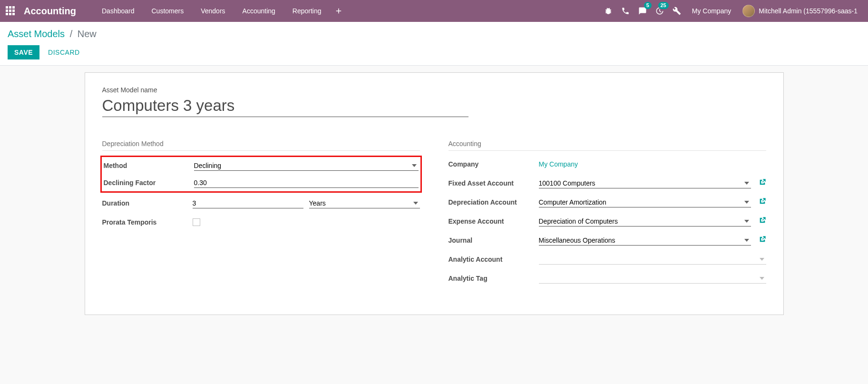 The height and width of the screenshot is (384, 868). Describe the element at coordinates (653, 279) in the screenshot. I see `analytic-tag-input` at that location.